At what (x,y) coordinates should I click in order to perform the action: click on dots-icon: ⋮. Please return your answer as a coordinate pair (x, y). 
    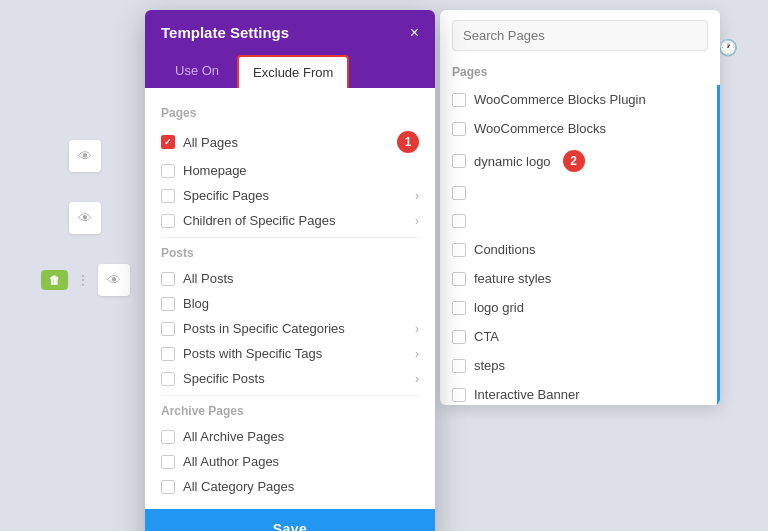
    Looking at the image, I should click on (83, 280).